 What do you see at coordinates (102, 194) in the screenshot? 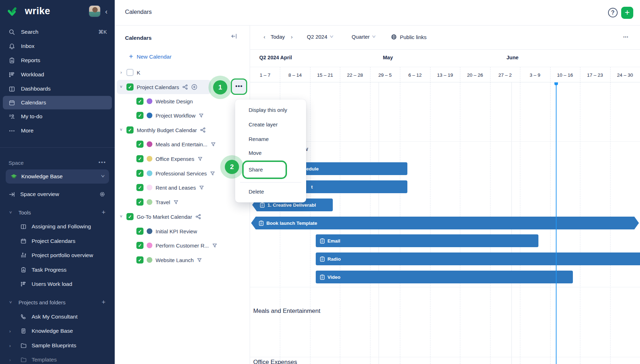
I see `gear-icon` at bounding box center [102, 194].